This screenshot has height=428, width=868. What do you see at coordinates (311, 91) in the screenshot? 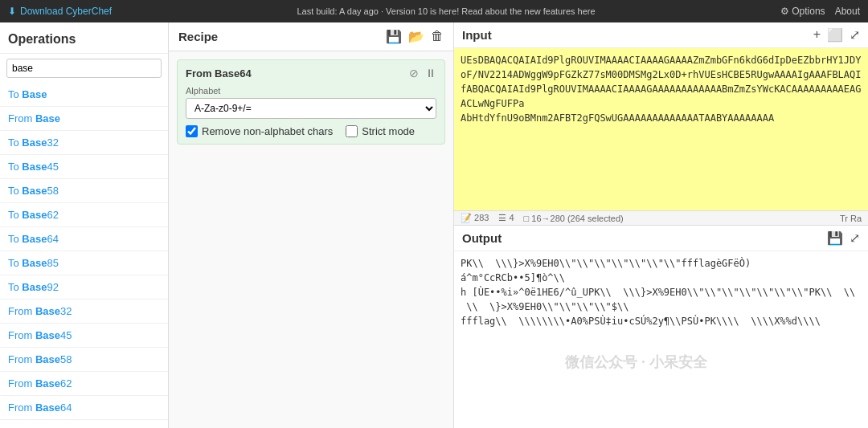
I see `alphabet-label: Alphabet` at bounding box center [311, 91].